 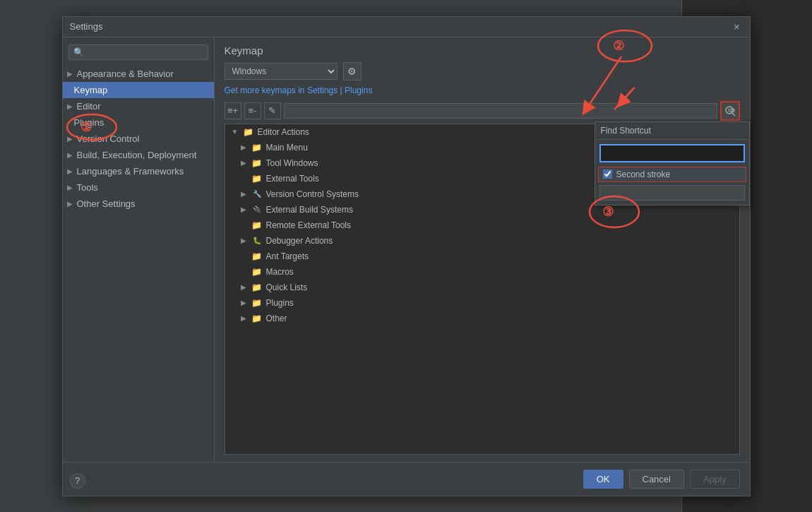 I want to click on close-button: ×, so click(x=737, y=27).